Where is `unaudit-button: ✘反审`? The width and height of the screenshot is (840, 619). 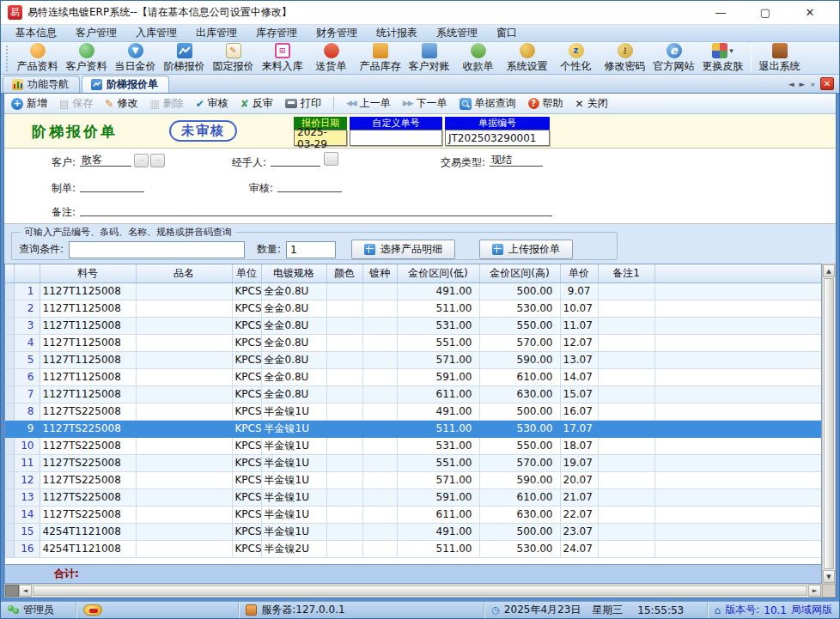 unaudit-button: ✘反审 is located at coordinates (257, 103).